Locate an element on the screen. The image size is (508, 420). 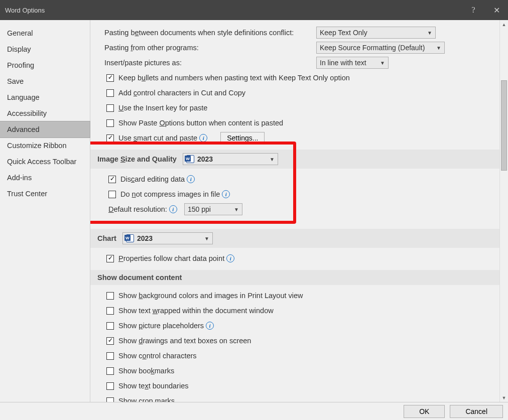
insert-pictures-dropdown: In line with text▼ is located at coordinates (352, 63).